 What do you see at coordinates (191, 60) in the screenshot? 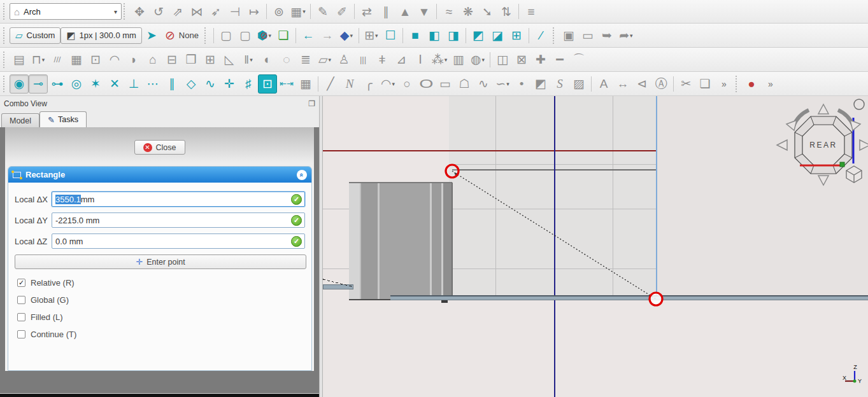
I see `arch-external-reference-button: ❒` at bounding box center [191, 60].